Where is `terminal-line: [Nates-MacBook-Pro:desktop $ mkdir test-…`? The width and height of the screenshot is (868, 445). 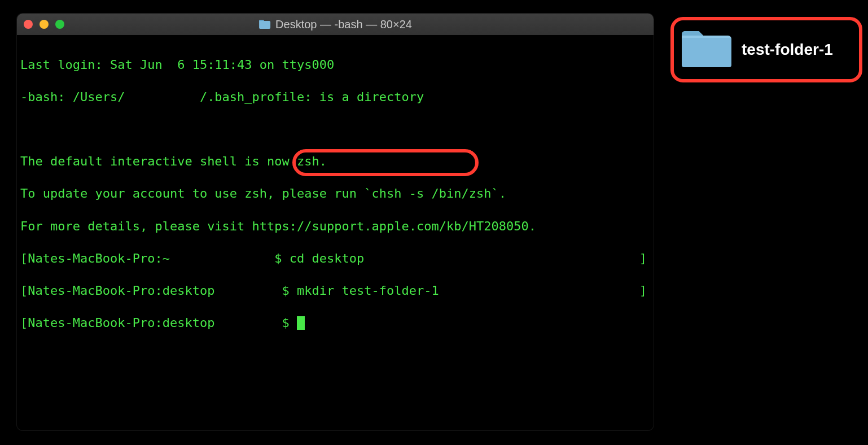 terminal-line: [Nates-MacBook-Pro:desktop $ mkdir test-… is located at coordinates (335, 291).